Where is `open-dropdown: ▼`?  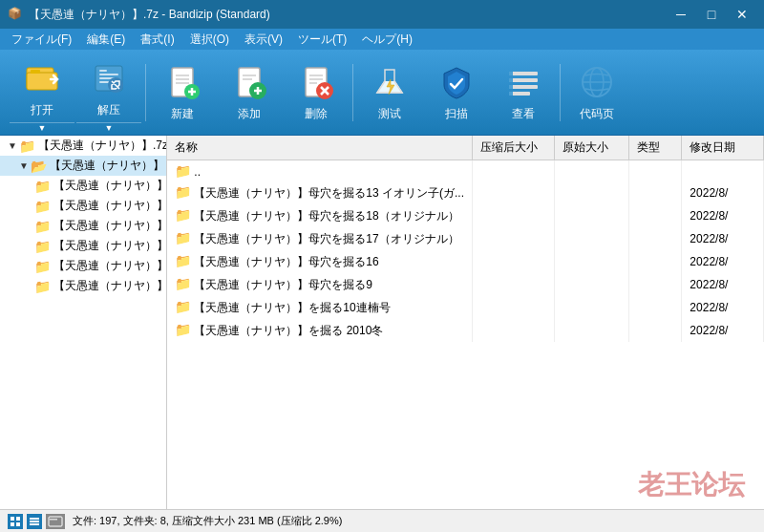 open-dropdown: ▼ is located at coordinates (42, 128).